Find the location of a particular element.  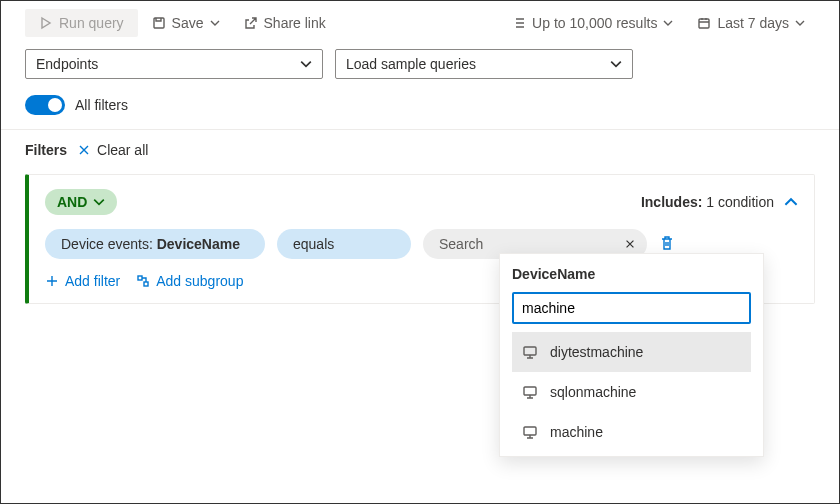

all-filters-toggle is located at coordinates (45, 105).